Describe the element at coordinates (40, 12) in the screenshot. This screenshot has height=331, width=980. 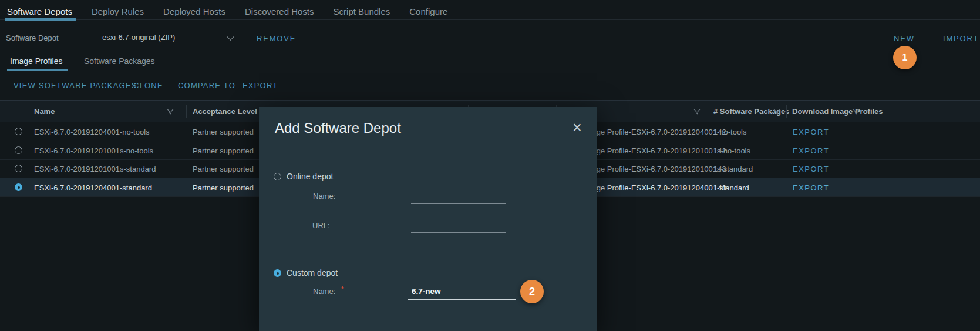
I see `tab-software-depots: Software Depots` at that location.